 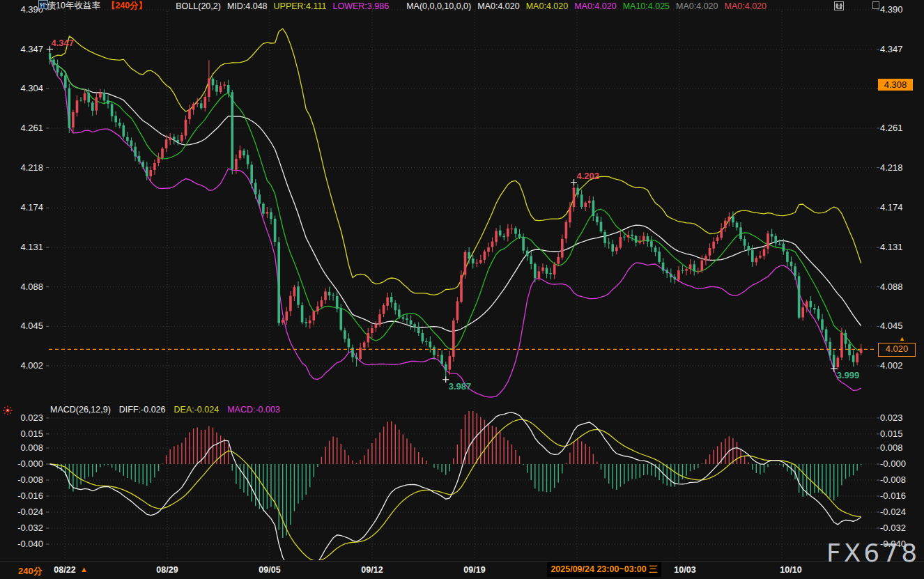 What do you see at coordinates (892, 448) in the screenshot?
I see `macd-axis-right-label: 0.008` at bounding box center [892, 448].